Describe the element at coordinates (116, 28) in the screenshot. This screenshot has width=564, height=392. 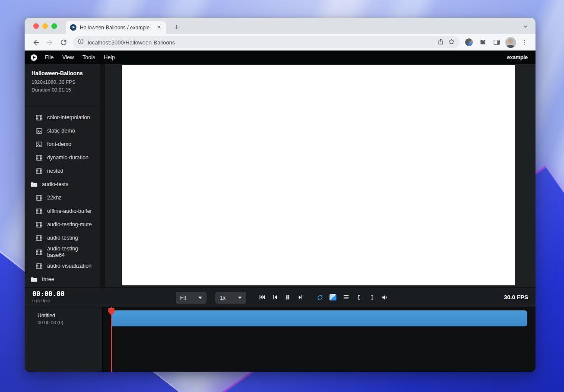
I see `browser-tab: Halloween-Balloons / example ✕` at that location.